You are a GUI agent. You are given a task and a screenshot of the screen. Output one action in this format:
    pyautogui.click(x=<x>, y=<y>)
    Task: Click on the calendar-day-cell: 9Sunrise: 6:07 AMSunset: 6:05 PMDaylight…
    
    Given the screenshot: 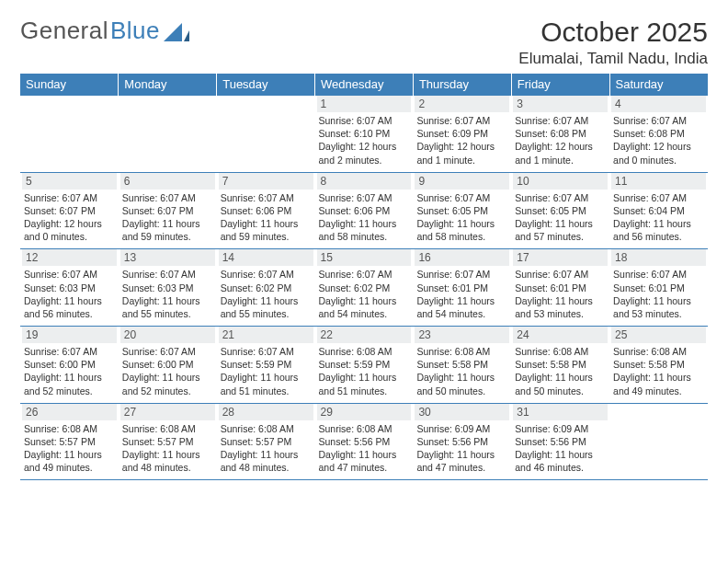 What is the action you would take?
    pyautogui.click(x=461, y=211)
    